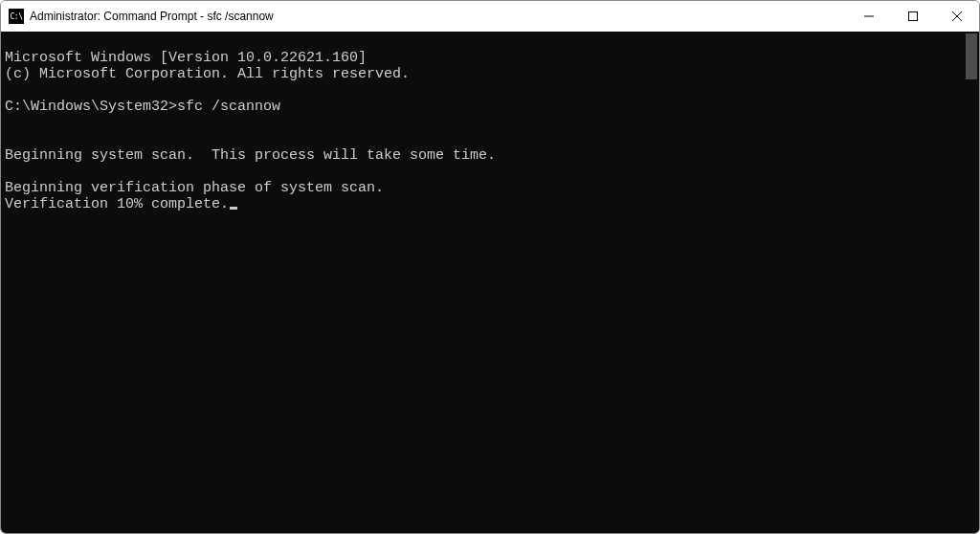 The image size is (980, 534). What do you see at coordinates (17, 17) in the screenshot?
I see `cmd-icon-label: C:\` at bounding box center [17, 17].